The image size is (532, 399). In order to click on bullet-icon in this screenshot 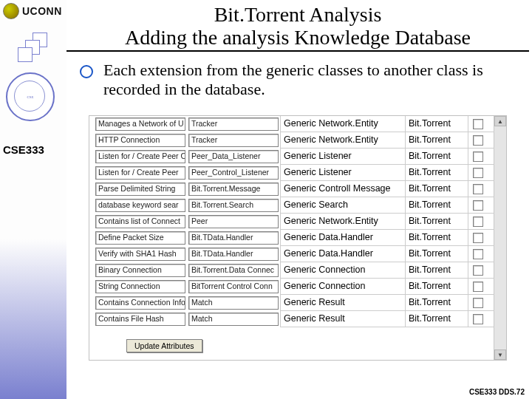, I will do `click(86, 72)`.